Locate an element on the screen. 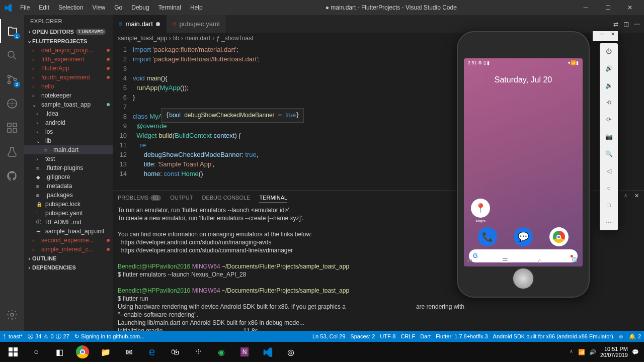 The width and height of the screenshot is (644, 362). tree-item: ☰sample_toast_app.iml is located at coordinates (68, 231).